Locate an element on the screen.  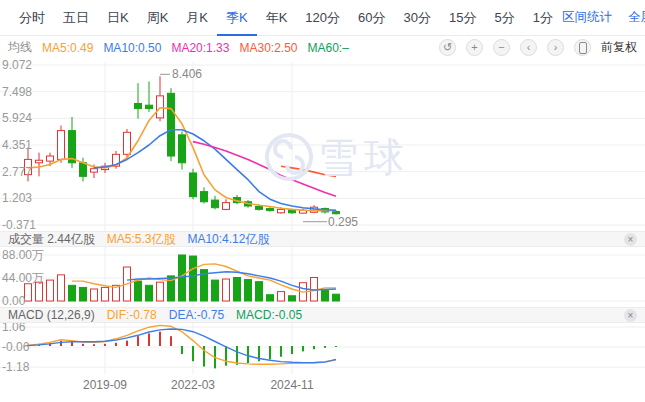
range-statistics-link: 区间统计 is located at coordinates (587, 18).